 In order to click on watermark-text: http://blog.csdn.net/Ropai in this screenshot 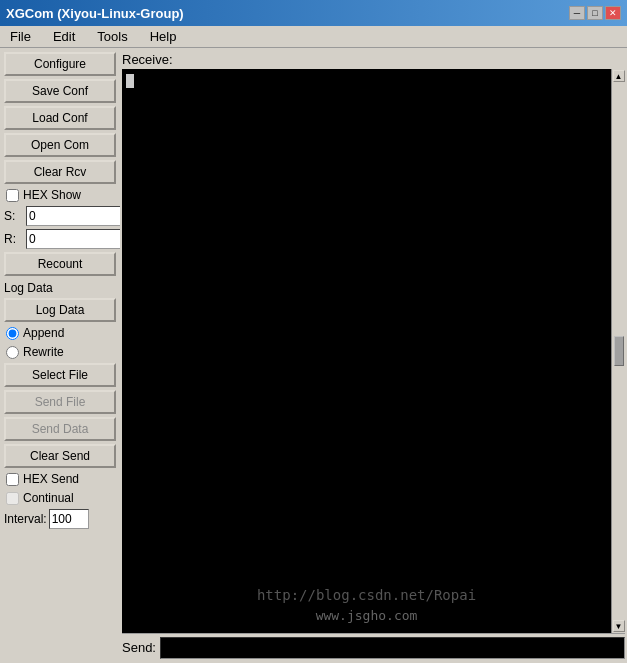, I will do `click(366, 595)`.